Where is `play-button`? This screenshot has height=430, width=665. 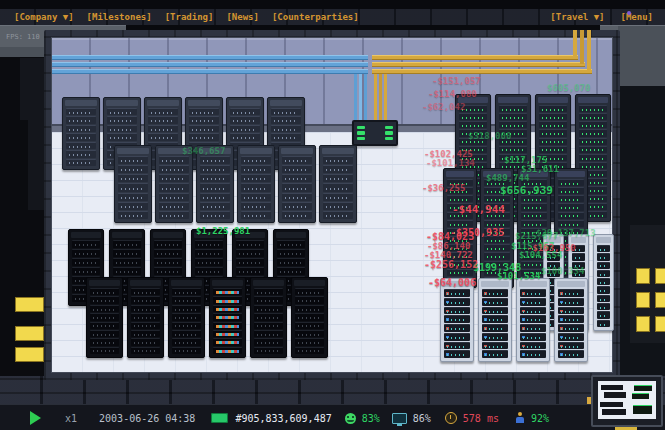
play-button is located at coordinates (36, 418).